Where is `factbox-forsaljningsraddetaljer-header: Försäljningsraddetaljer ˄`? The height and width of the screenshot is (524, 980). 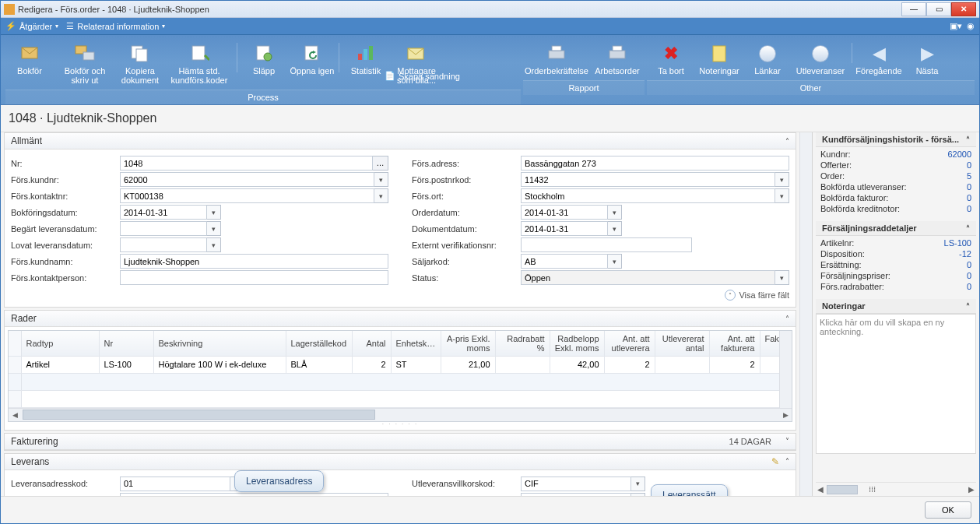
factbox-forsaljningsraddetaljer-header: Försäljningsraddetaljer ˄ is located at coordinates (896, 229).